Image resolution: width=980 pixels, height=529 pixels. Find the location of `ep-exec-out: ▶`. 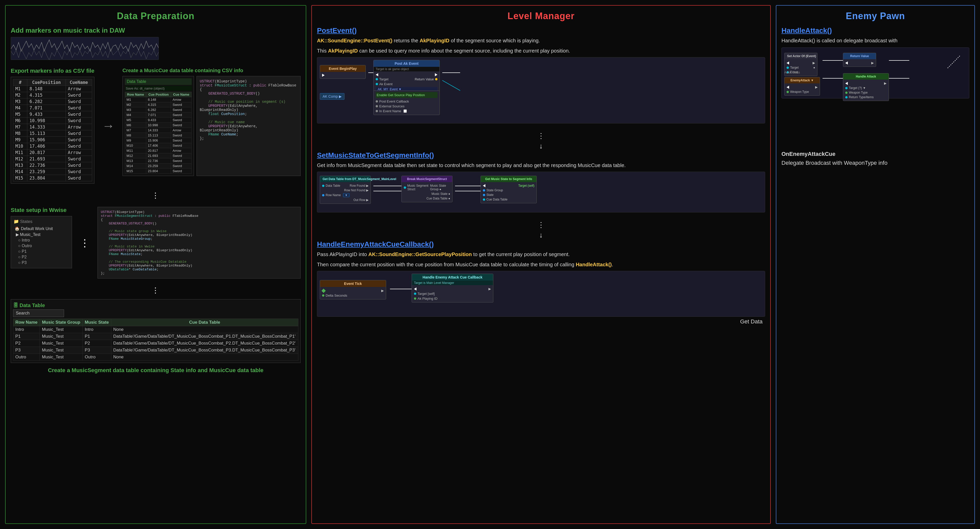

ep-exec-out: ▶ is located at coordinates (801, 63).